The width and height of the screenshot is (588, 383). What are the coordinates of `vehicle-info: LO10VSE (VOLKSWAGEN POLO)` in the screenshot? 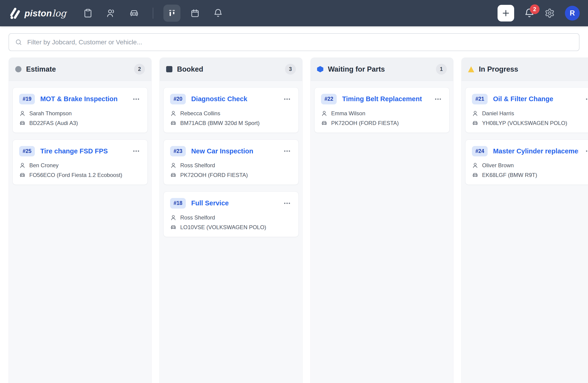 It's located at (223, 227).